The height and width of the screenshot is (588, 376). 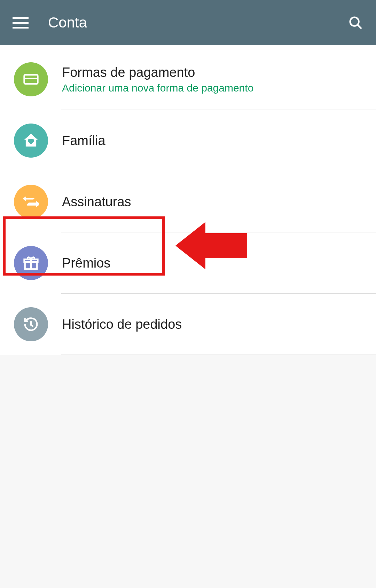 What do you see at coordinates (188, 141) in the screenshot?
I see `list-item-family: Família` at bounding box center [188, 141].